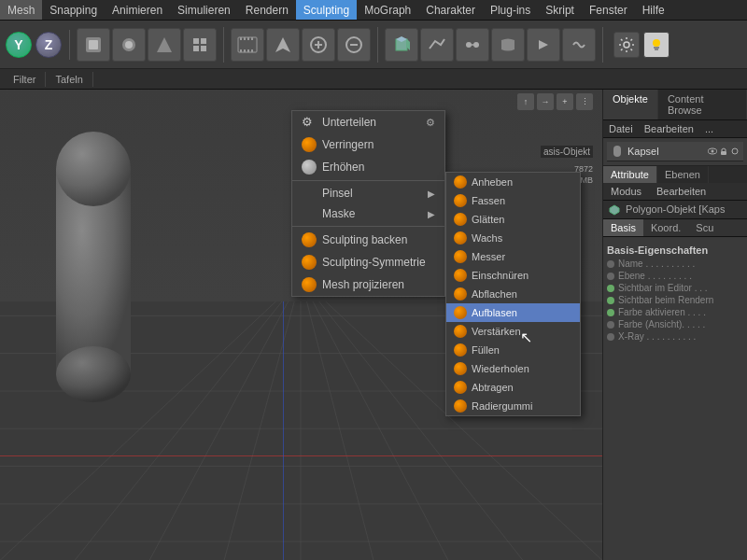  What do you see at coordinates (460, 350) in the screenshot?
I see `fullen-icon` at bounding box center [460, 350].